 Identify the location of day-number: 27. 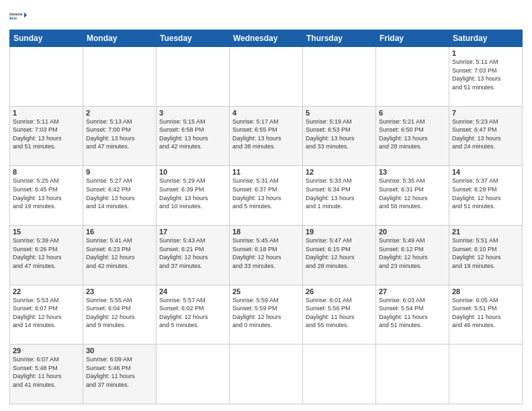
(412, 291).